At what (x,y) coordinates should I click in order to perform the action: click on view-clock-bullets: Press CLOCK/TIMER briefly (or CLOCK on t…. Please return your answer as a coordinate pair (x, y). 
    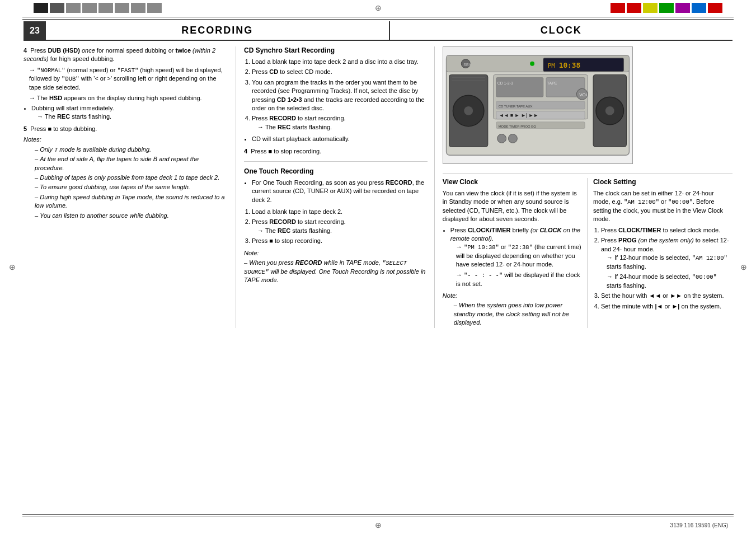
    Looking at the image, I should click on (512, 257).